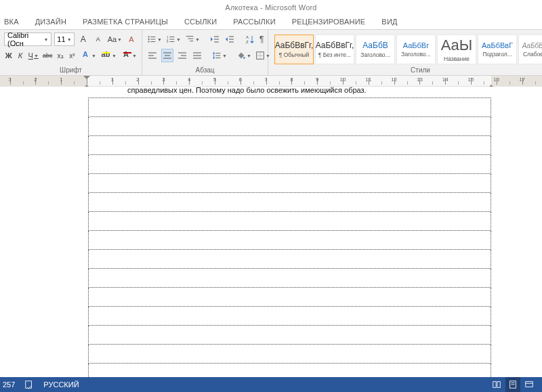  What do you see at coordinates (108, 56) in the screenshot?
I see `highlight-button: ab▼` at bounding box center [108, 56].